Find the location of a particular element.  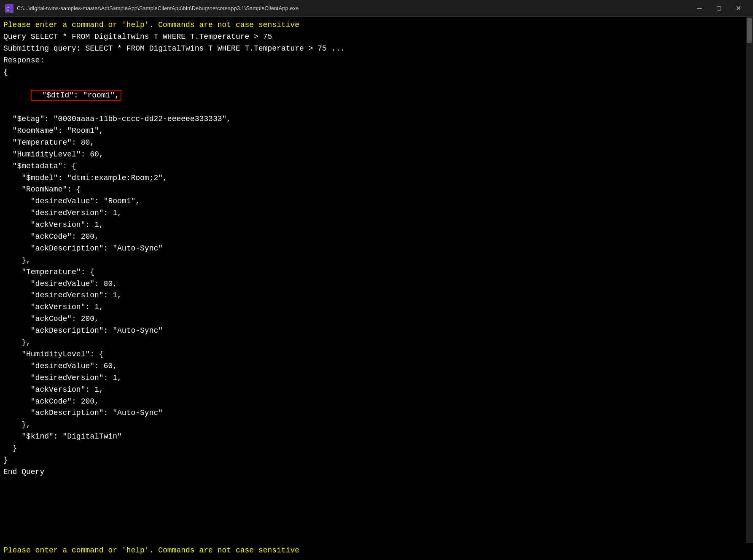

scrollbar is located at coordinates (750, 280).